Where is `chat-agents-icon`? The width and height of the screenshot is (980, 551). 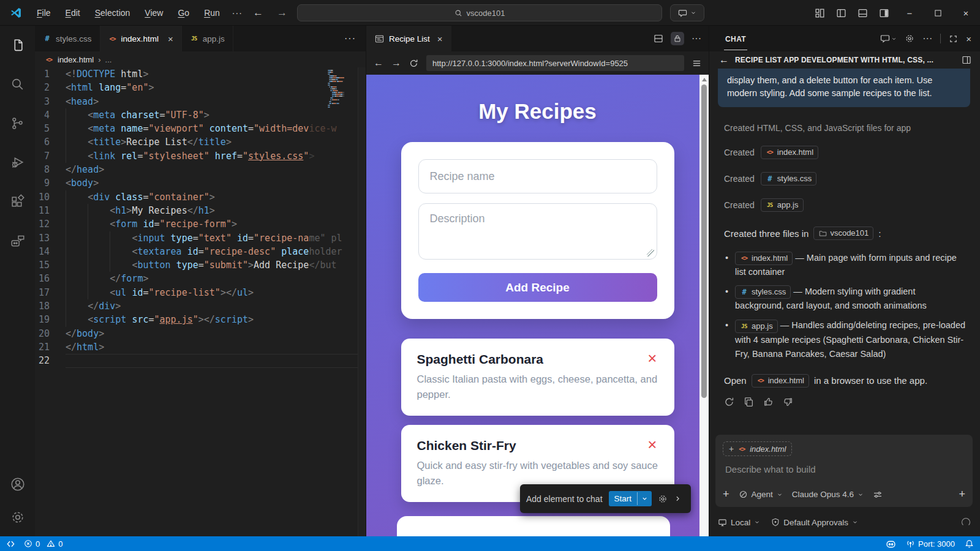
chat-agents-icon is located at coordinates (18, 241).